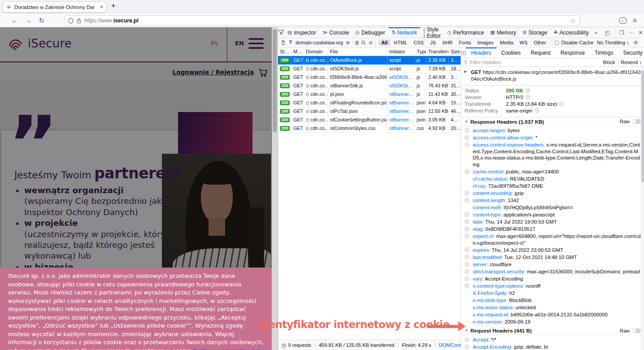  I want to click on tab-storage: ≣Storage, so click(535, 32).